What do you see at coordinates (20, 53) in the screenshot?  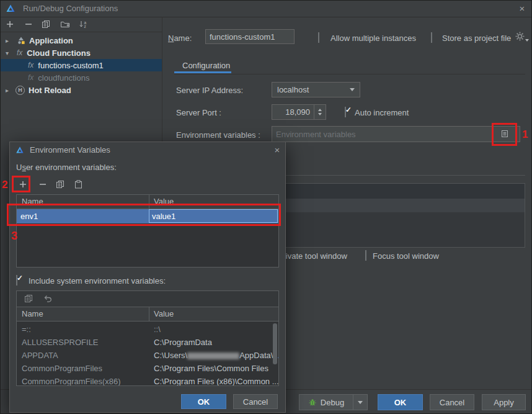 I see `fx-icon: fx` at bounding box center [20, 53].